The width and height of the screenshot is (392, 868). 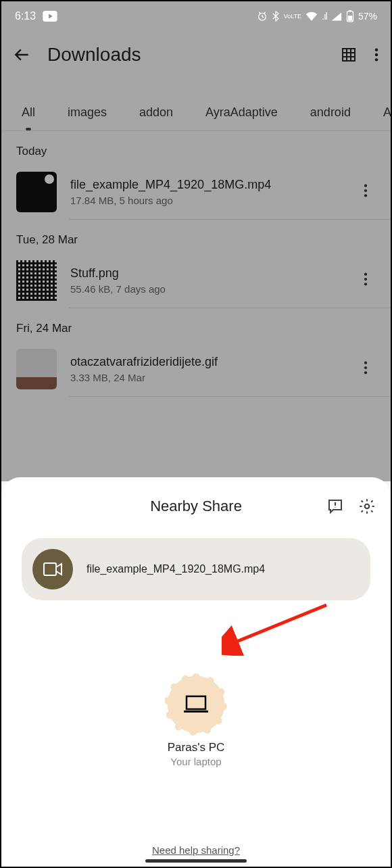 I want to click on status-bar: 6:13 VoLTE .ıl 57%, so click(x=196, y=16).